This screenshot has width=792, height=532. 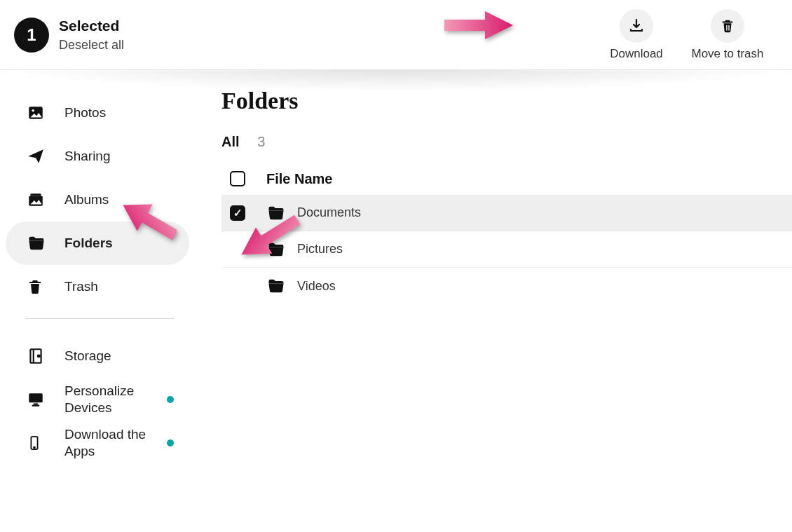 What do you see at coordinates (299, 179) in the screenshot?
I see `column-header-filename: File Name` at bounding box center [299, 179].